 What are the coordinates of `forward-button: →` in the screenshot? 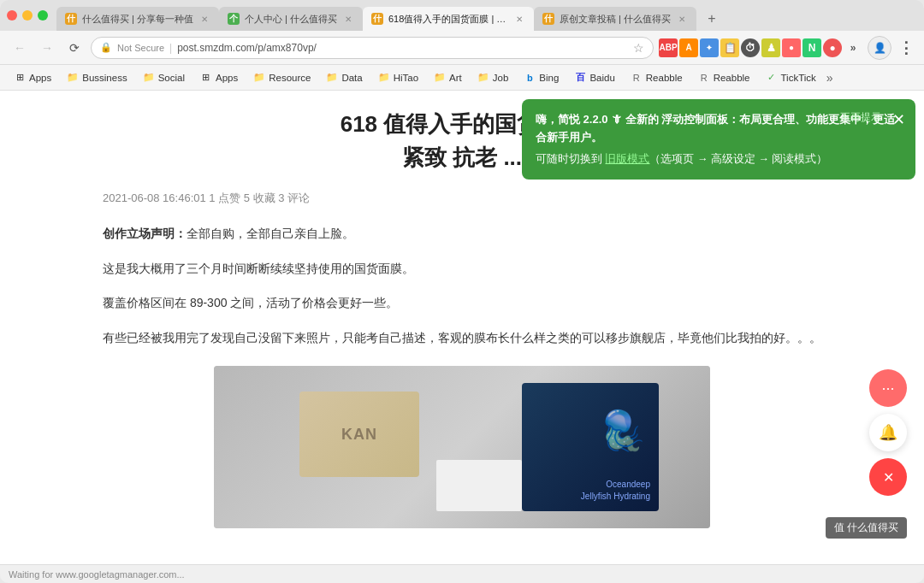 It's located at (47, 48).